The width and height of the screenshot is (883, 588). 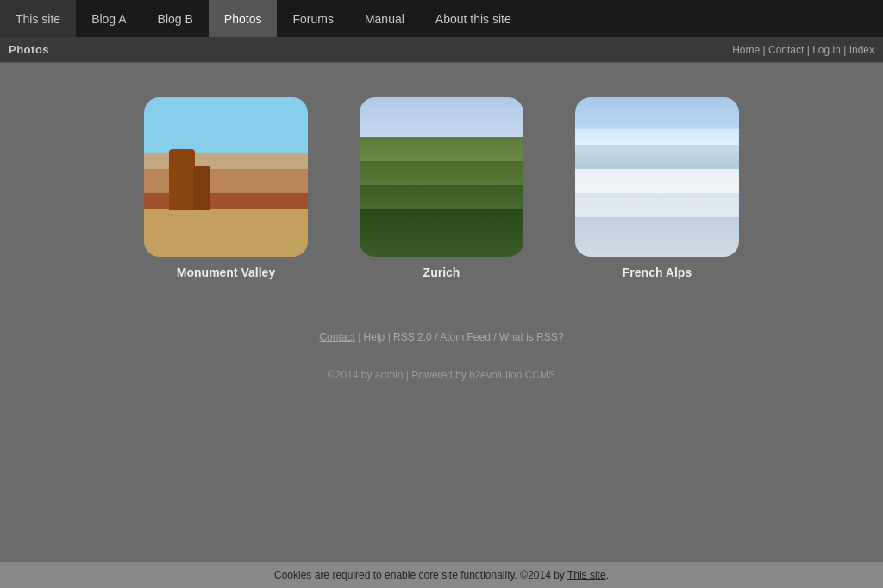 I want to click on footer-link-whatisrss: What is RSS?, so click(x=531, y=337).